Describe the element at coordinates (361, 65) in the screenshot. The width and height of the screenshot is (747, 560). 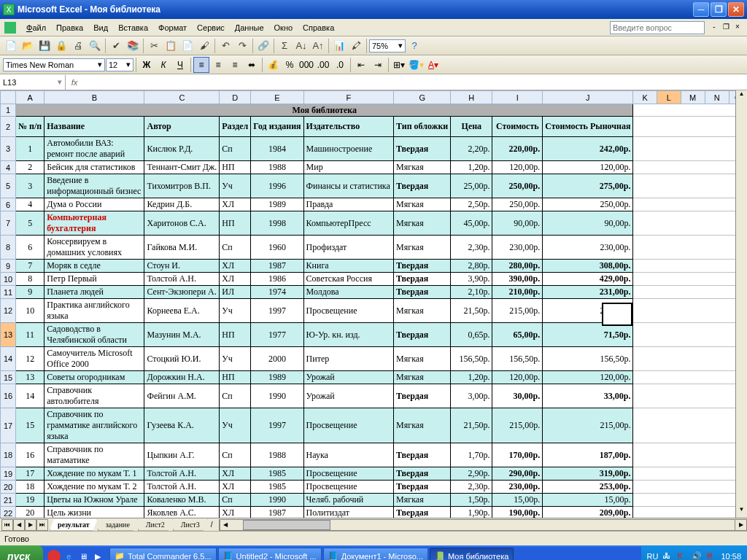
I see `decrease-indent-button: ⇤` at that location.